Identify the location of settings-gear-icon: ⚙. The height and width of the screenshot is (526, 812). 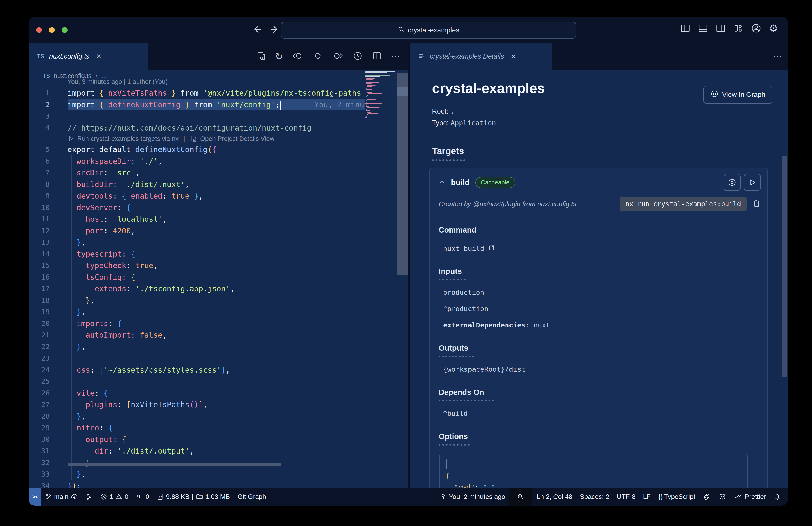
(773, 28).